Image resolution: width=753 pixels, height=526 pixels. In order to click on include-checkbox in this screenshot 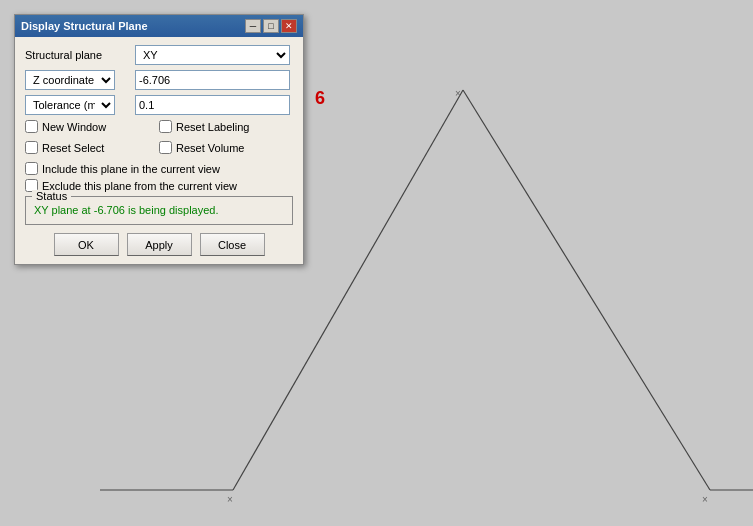, I will do `click(32, 168)`.